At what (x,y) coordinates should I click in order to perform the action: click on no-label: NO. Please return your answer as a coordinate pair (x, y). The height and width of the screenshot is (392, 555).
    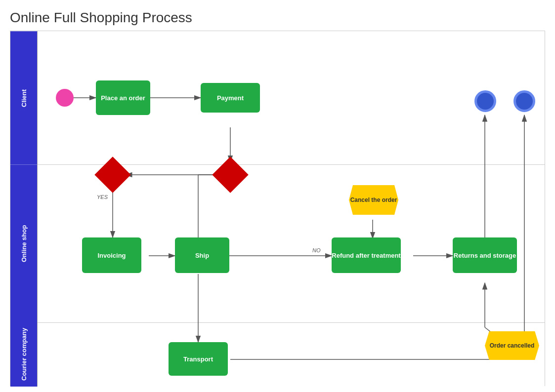
    Looking at the image, I should click on (316, 250).